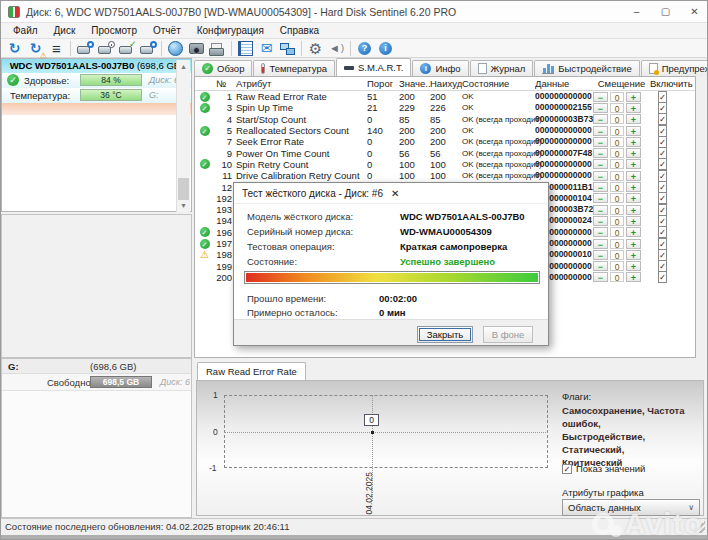  Describe the element at coordinates (445, 142) in the screenshot. I see `table-row: 7Seek Error Rate0200200OK (всегда проход…` at that location.